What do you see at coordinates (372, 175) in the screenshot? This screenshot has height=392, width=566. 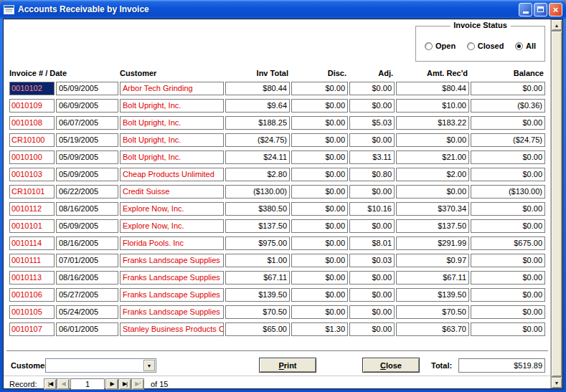 I see `adj-cell: $0.80` at bounding box center [372, 175].